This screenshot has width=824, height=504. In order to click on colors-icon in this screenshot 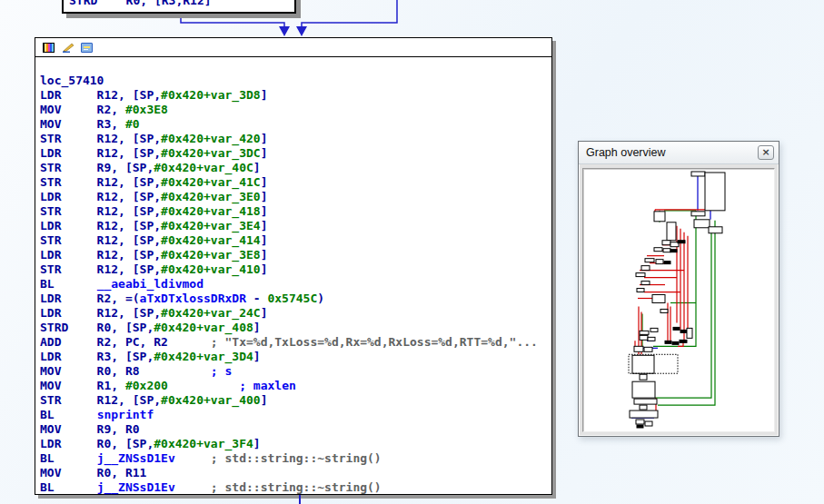, I will do `click(49, 47)`.